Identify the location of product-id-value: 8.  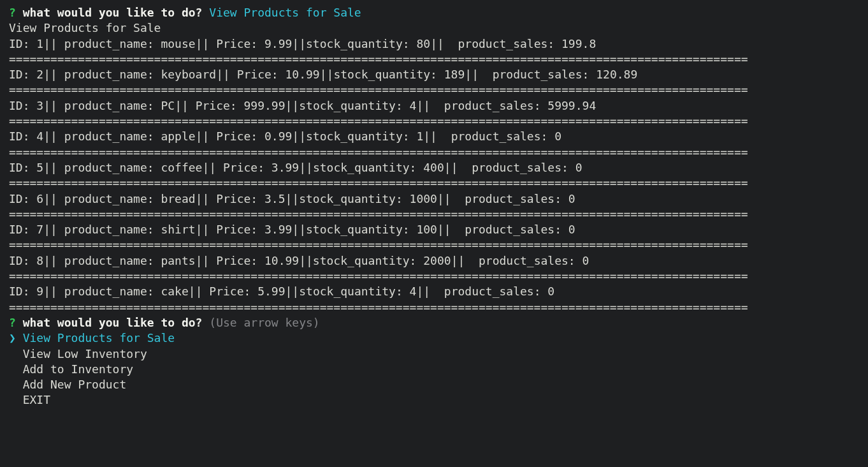
(40, 260).